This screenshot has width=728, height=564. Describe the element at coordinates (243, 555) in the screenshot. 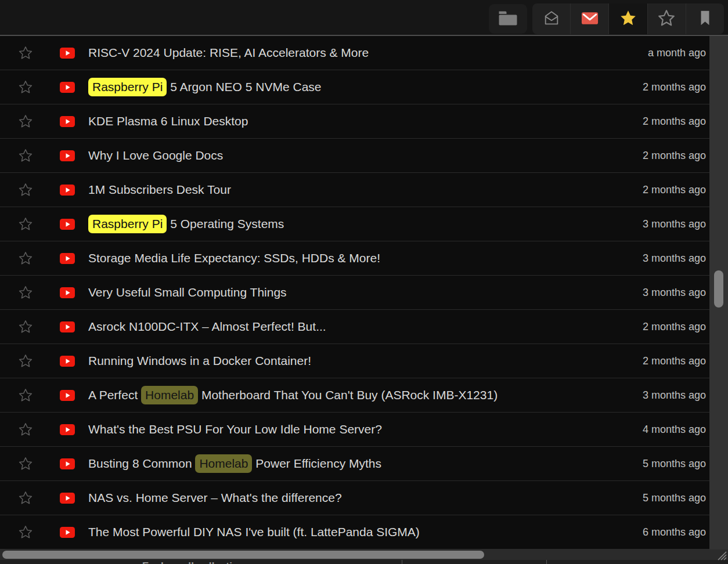

I see `horizontal-scrollbar-thumb` at that location.